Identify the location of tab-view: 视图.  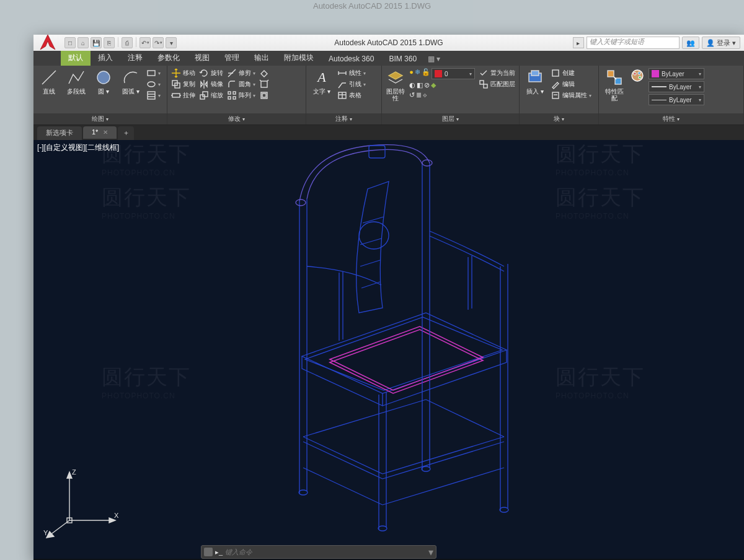
(202, 58).